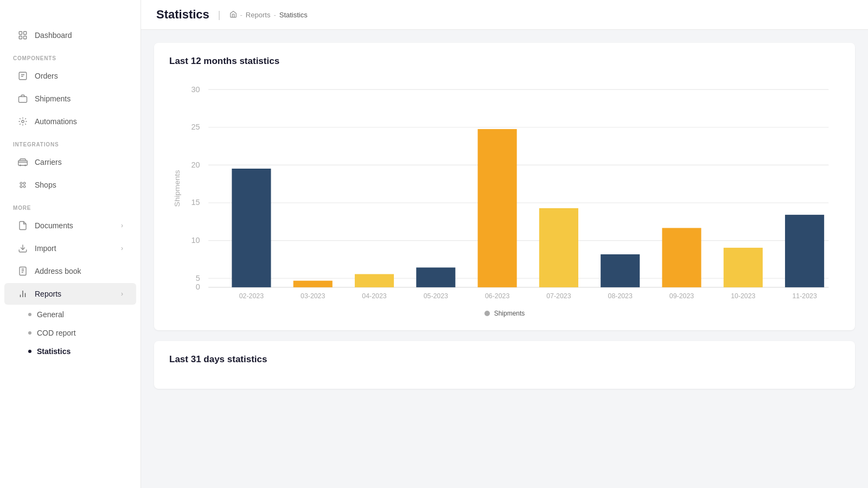 The height and width of the screenshot is (488, 868). What do you see at coordinates (48, 162) in the screenshot?
I see `sidebar-item-carriers-label: Carriers` at bounding box center [48, 162].